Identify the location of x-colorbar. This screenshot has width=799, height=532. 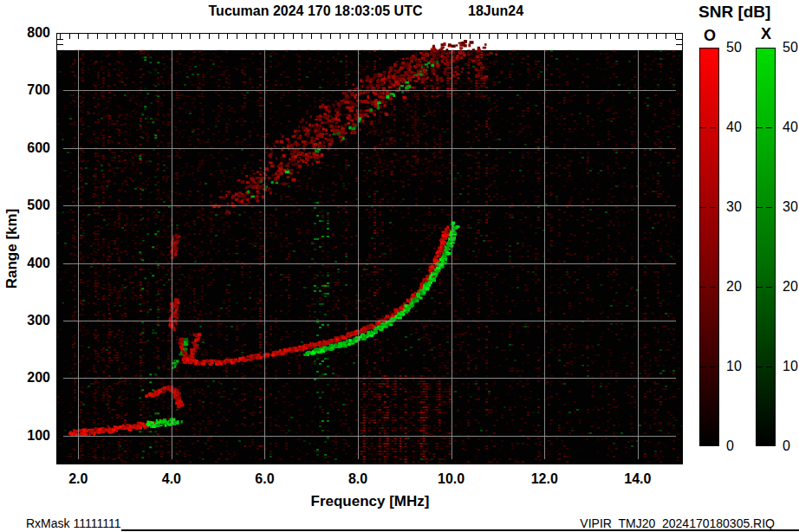
(766, 247).